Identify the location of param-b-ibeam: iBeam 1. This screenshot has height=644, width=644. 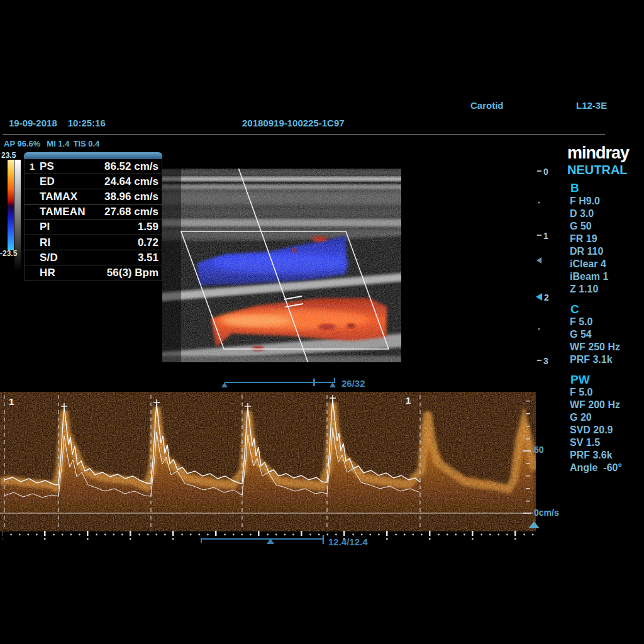
(589, 277).